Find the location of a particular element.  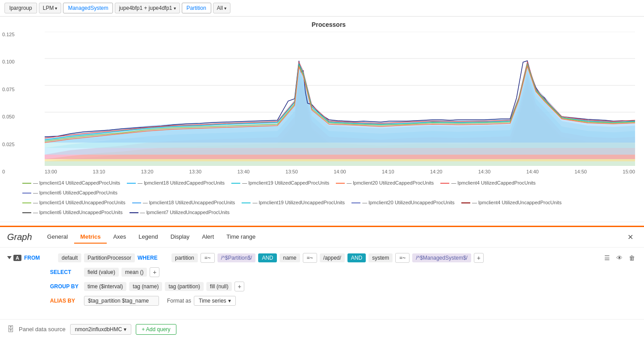

datasource-select: nmon2influxdbHMC ▾ is located at coordinates (101, 329).